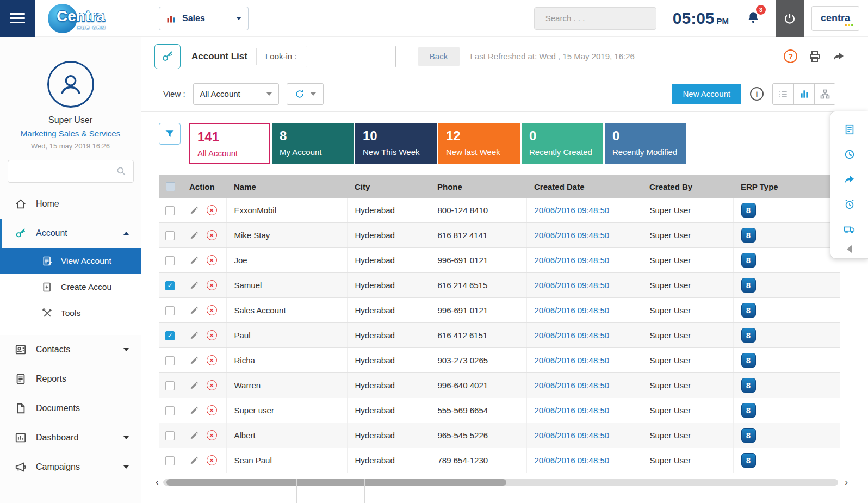 Image resolution: width=868 pixels, height=503 pixels. What do you see at coordinates (71, 287) in the screenshot?
I see `sidebar-item-create-account: Create Accou` at bounding box center [71, 287].